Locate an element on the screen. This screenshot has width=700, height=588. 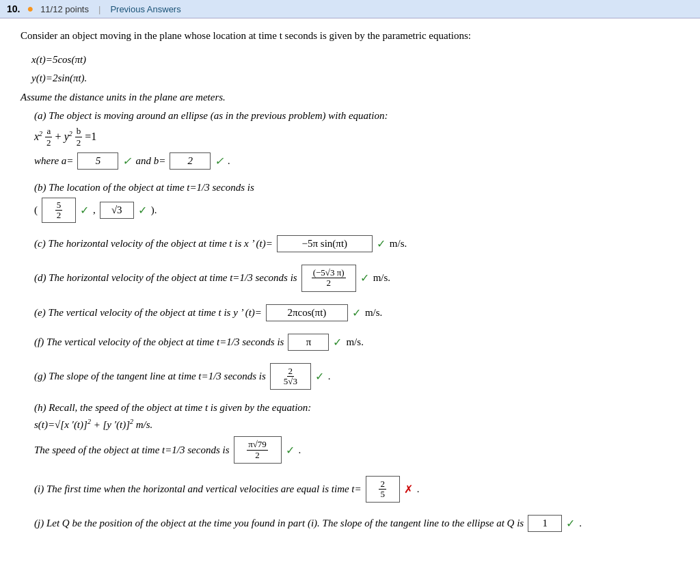
part-j: (j) Let Q be the position of the object … is located at coordinates (335, 524).